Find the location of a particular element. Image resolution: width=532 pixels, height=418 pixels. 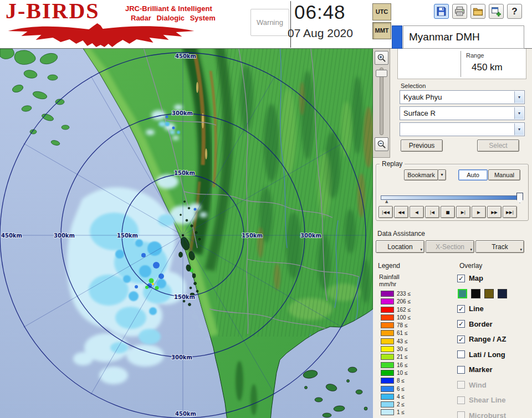

data-assist-x-section: X-Section▾ is located at coordinates (450, 247).